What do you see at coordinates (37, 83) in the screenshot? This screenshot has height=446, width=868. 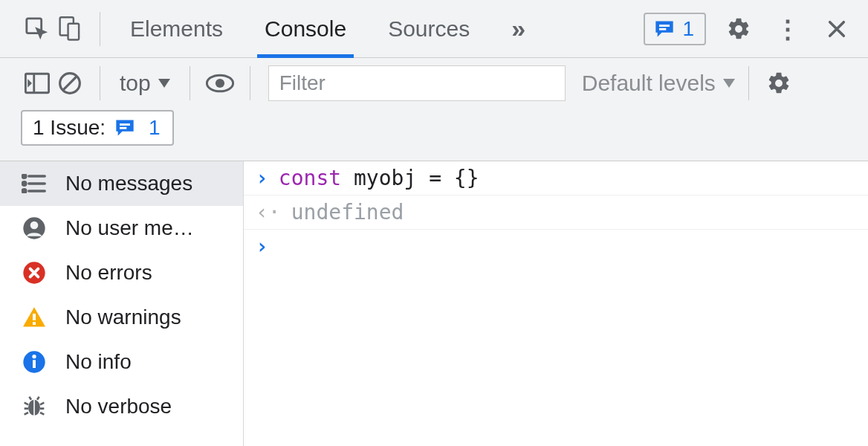 I see `toggle-sidebar-icon` at bounding box center [37, 83].